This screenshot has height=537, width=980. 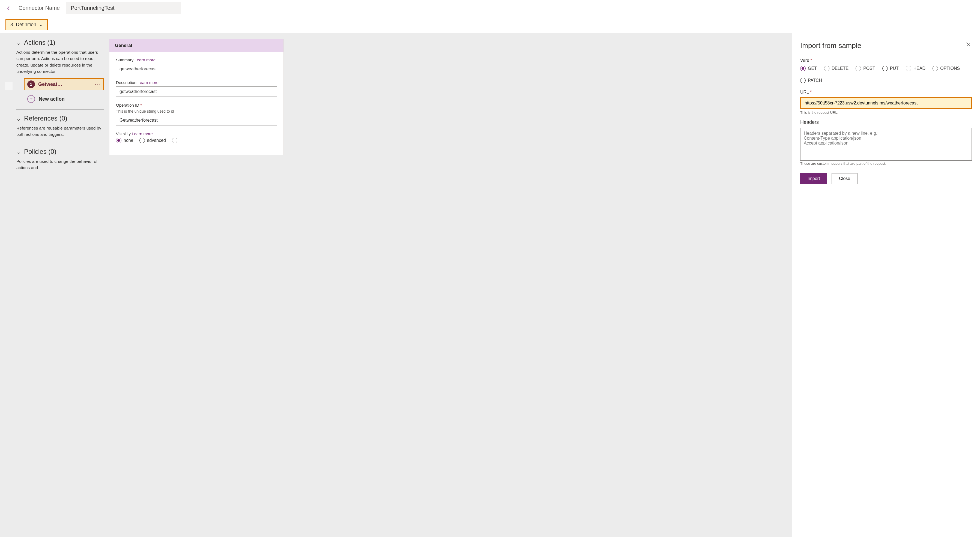 What do you see at coordinates (886, 113) in the screenshot?
I see `url-help: This is the request URL.` at bounding box center [886, 113].